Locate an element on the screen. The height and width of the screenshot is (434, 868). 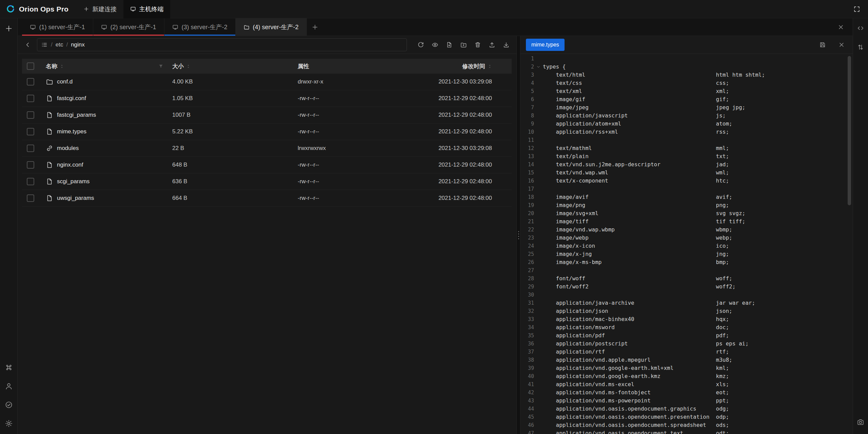
app-logo-icon is located at coordinates (11, 9).